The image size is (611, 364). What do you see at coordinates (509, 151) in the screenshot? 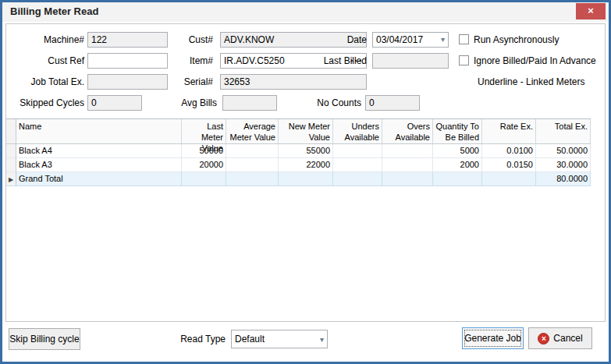
I see `cell-rate: 0.0100` at bounding box center [509, 151].